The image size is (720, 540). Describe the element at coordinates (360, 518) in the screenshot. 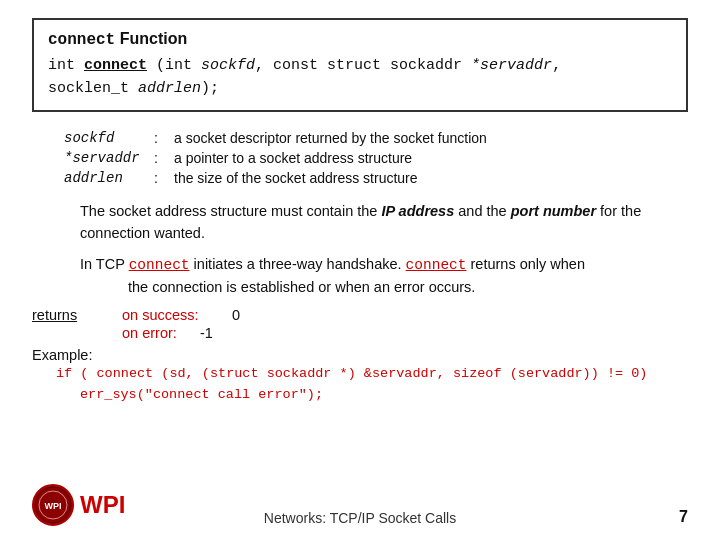

I see `footer-title: Networks: TCP/IP Socket Calls` at that location.